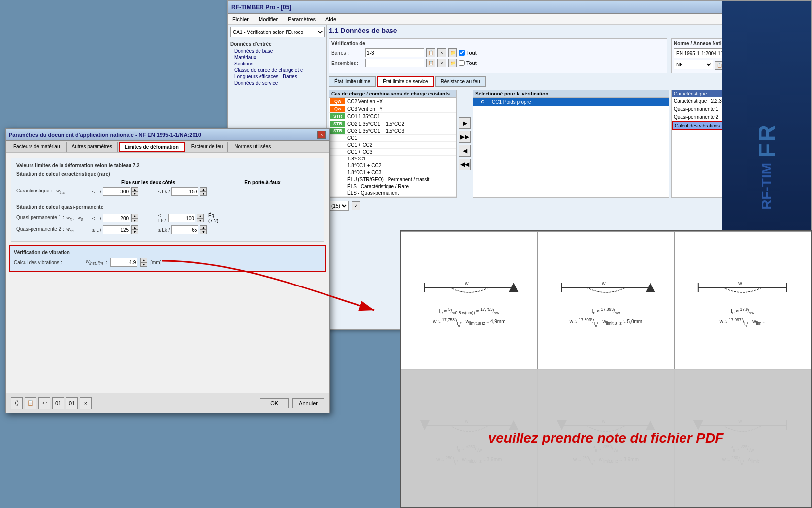 Image resolution: width=812 pixels, height=508 pixels. I want to click on nf-icon-btn-3: ↩, so click(44, 403).